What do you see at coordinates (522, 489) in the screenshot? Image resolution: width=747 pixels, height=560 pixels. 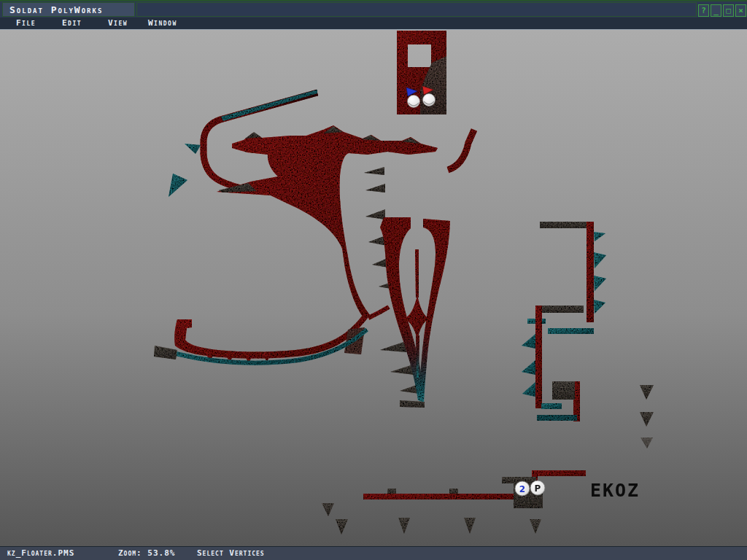 I see `marker-2: 2` at bounding box center [522, 489].